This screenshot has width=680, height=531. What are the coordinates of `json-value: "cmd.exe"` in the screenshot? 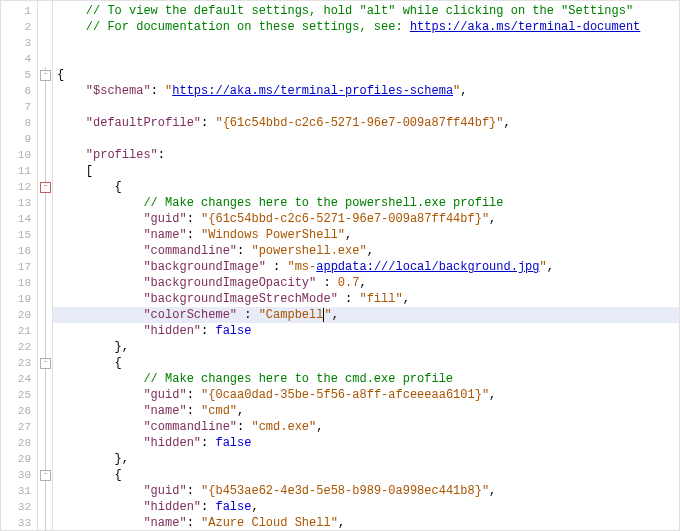 It's located at (284, 427).